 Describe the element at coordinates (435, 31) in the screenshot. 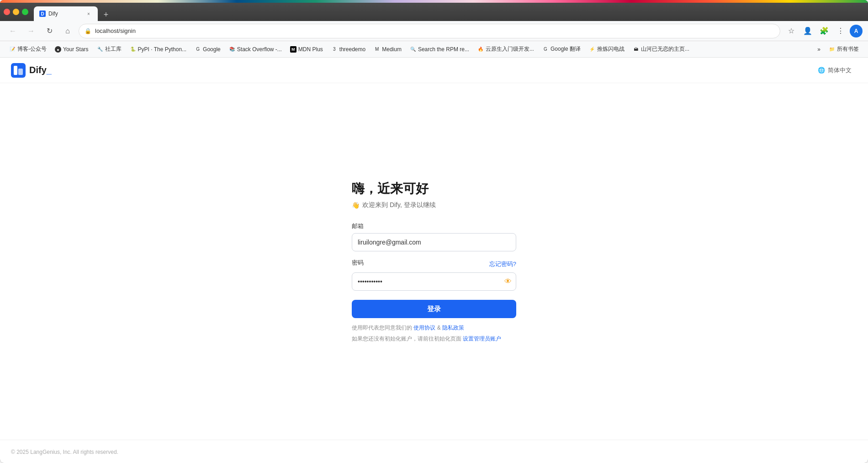

I see `address-input` at that location.